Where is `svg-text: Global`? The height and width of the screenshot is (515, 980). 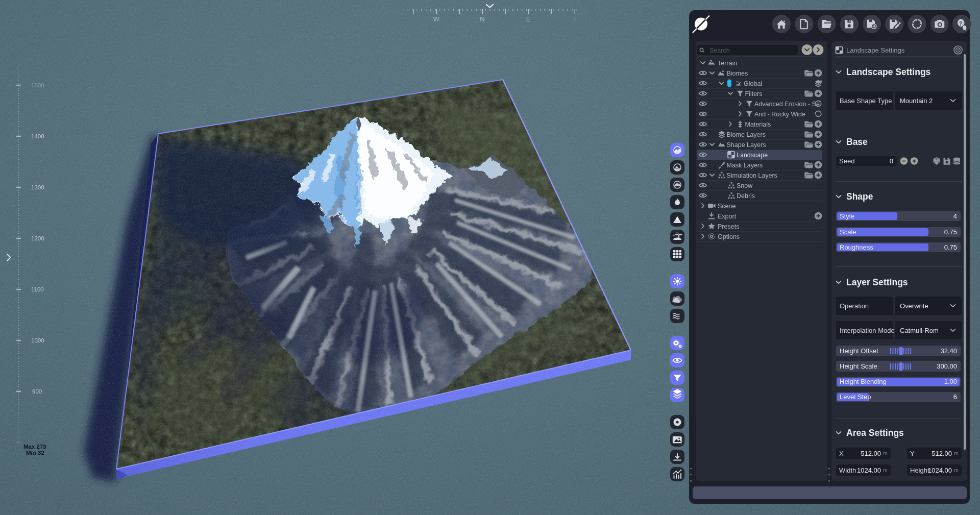 svg-text: Global is located at coordinates (753, 84).